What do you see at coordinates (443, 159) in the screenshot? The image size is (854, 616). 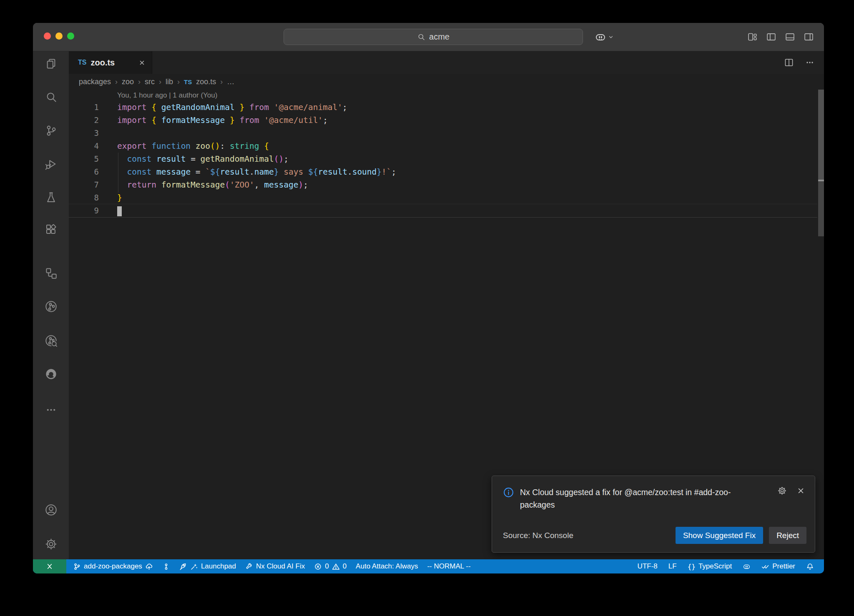 I see `code-line: 5 const result = getRandomAnimal();` at bounding box center [443, 159].